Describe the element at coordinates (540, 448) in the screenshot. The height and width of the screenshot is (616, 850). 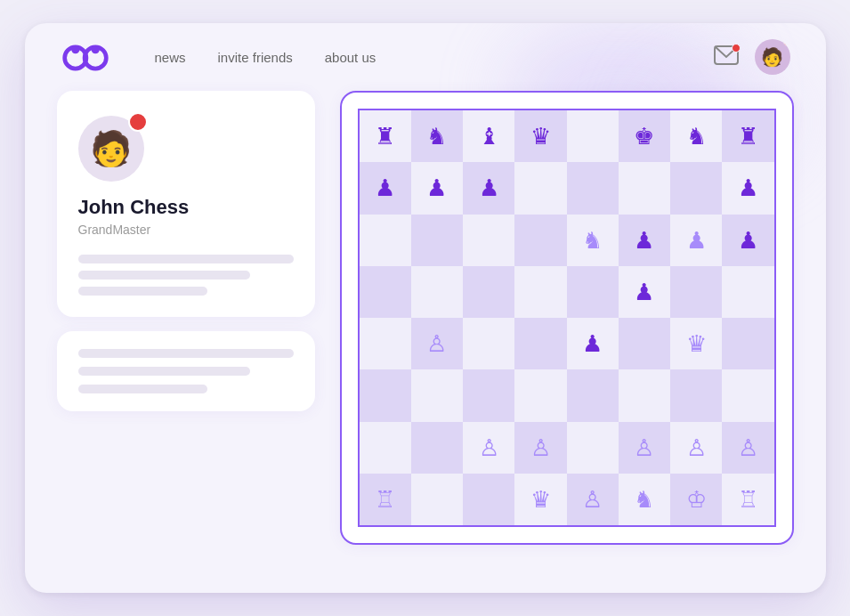
I see `chess-cell-6-3: ♙` at that location.